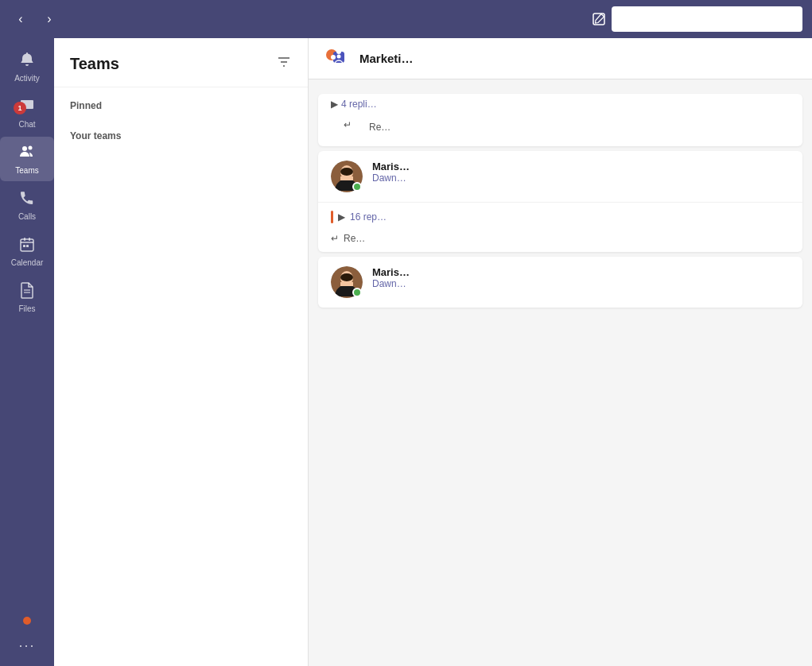 Image resolution: width=812 pixels, height=666 pixels. I want to click on filter-button, so click(284, 64).